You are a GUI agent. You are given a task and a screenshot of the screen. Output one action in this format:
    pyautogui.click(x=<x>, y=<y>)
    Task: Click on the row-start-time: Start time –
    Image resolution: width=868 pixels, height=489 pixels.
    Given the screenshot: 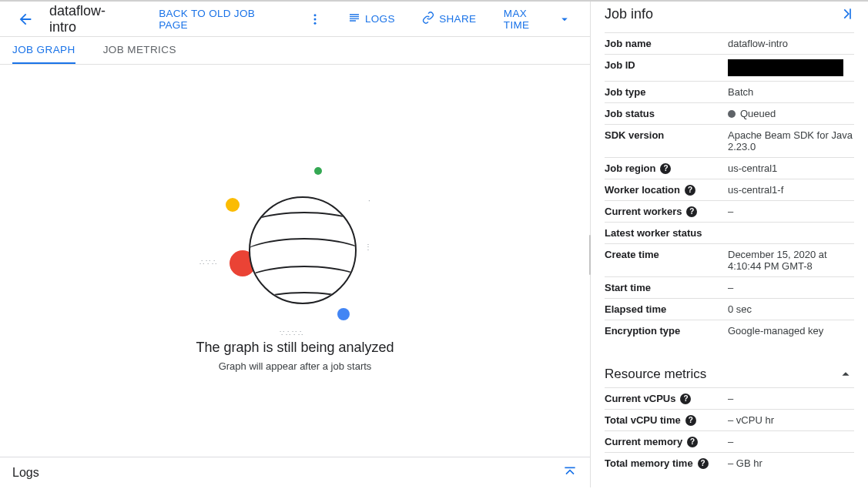 What is the action you would take?
    pyautogui.click(x=729, y=287)
    